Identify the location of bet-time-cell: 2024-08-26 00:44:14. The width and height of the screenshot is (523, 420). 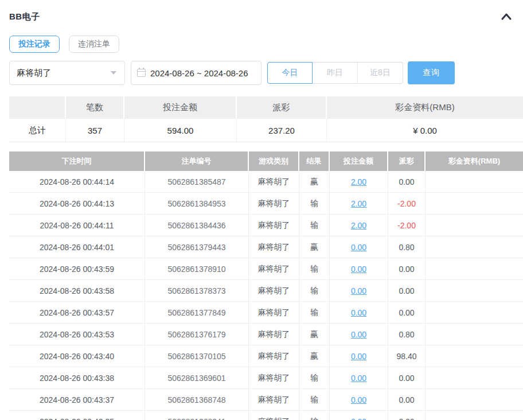
(77, 181).